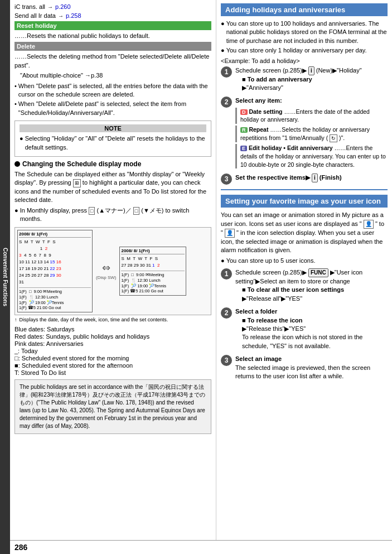  Describe the element at coordinates (113, 61) in the screenshot. I see `delete-desc: ……Selects the deleting method from "Dele…` at that location.